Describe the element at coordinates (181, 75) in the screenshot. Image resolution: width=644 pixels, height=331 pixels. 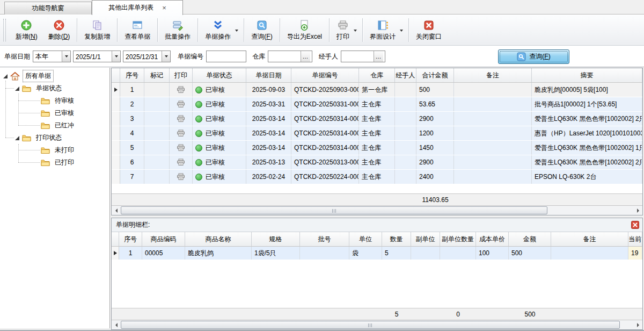
I see `column-header: 打印` at that location.